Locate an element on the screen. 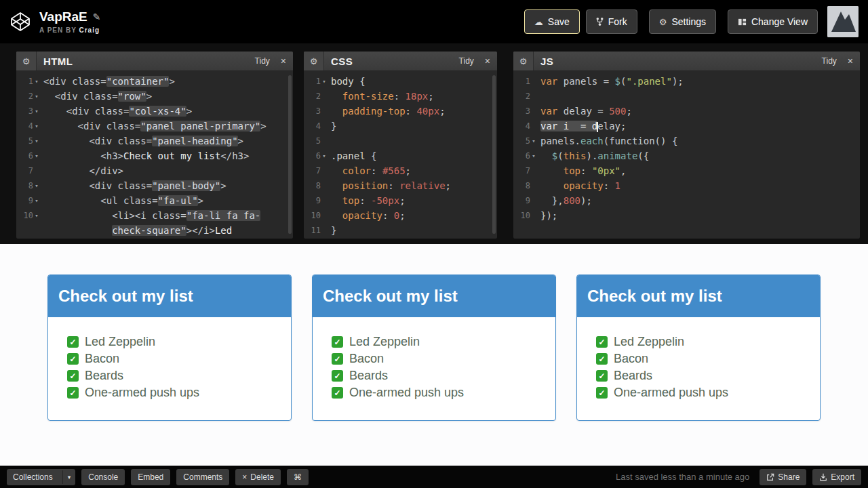 The image size is (868, 488). line-number: 6▾ is located at coordinates (30, 156).